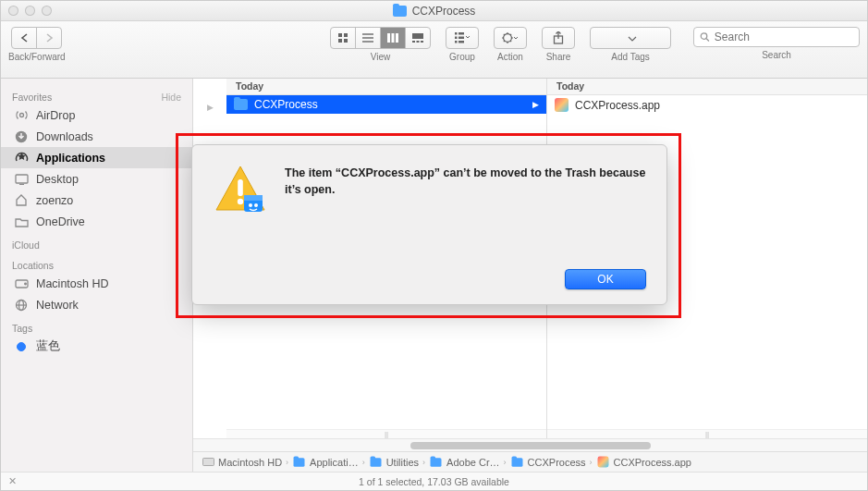 This screenshot has width=868, height=491. I want to click on close-window-button, so click(13, 11).